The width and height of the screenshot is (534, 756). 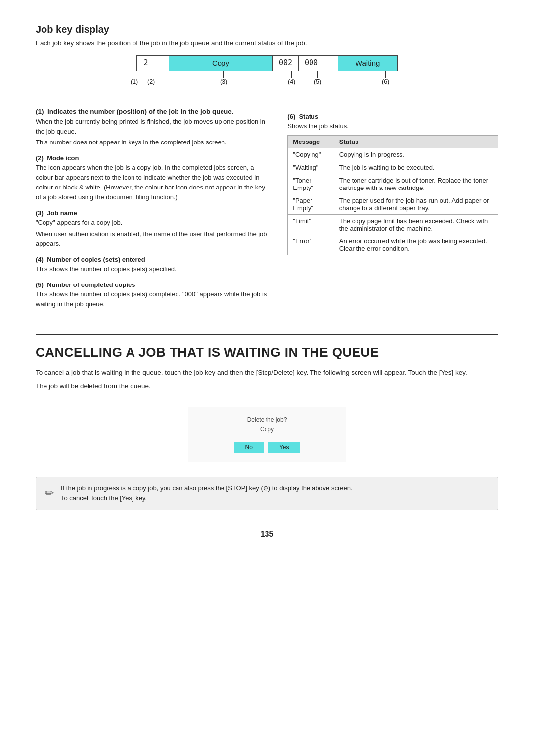 What do you see at coordinates (151, 239) in the screenshot?
I see `item-3-text-2: When user authentication is enabled, the…` at bounding box center [151, 239].